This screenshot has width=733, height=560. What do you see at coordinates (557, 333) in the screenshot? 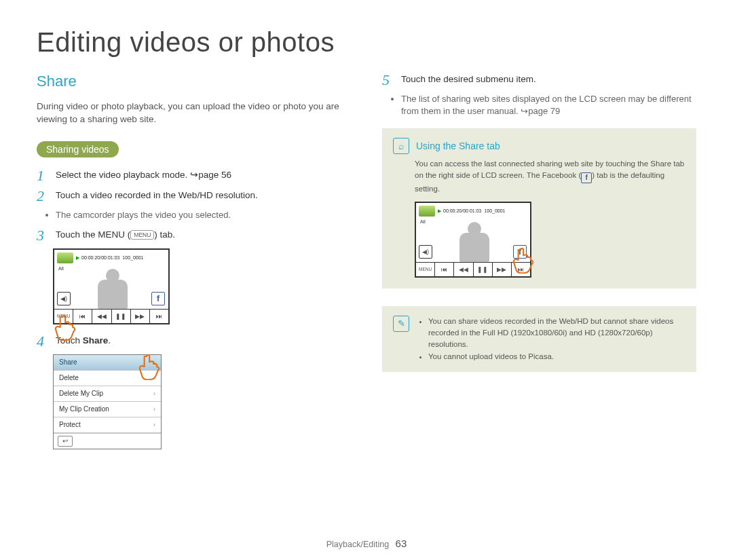
I see `note-item: You can share videos recorded in the Web…` at bounding box center [557, 333].